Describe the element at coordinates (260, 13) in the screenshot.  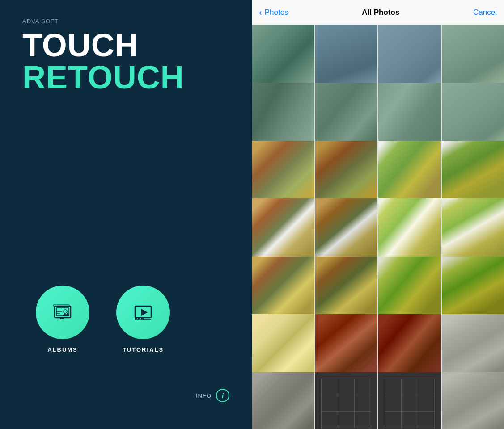
I see `back-chevron-icon: ‹` at that location.